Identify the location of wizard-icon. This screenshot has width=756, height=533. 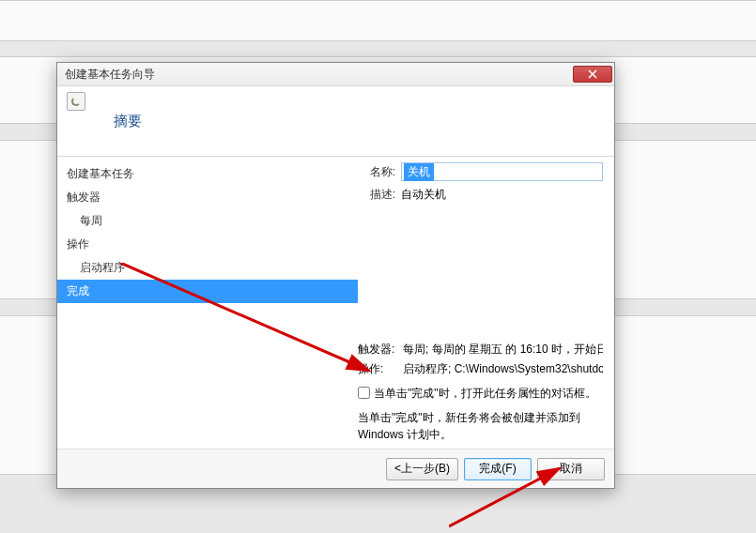
(76, 101).